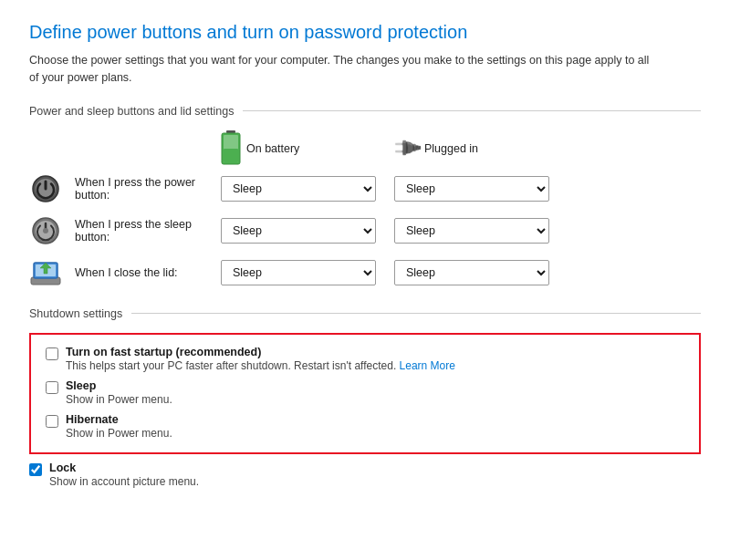 This screenshot has width=730, height=560. I want to click on lid-icon, so click(46, 273).